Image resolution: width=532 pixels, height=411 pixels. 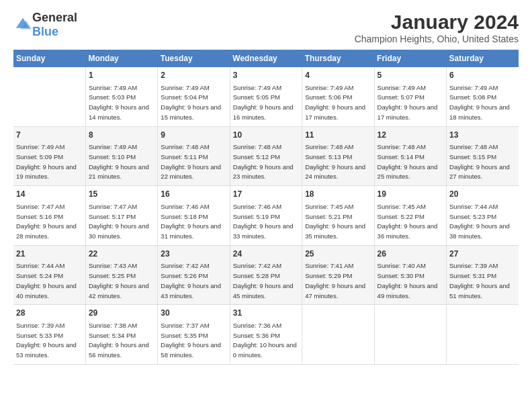 I want to click on day-number: 28, so click(x=50, y=313).